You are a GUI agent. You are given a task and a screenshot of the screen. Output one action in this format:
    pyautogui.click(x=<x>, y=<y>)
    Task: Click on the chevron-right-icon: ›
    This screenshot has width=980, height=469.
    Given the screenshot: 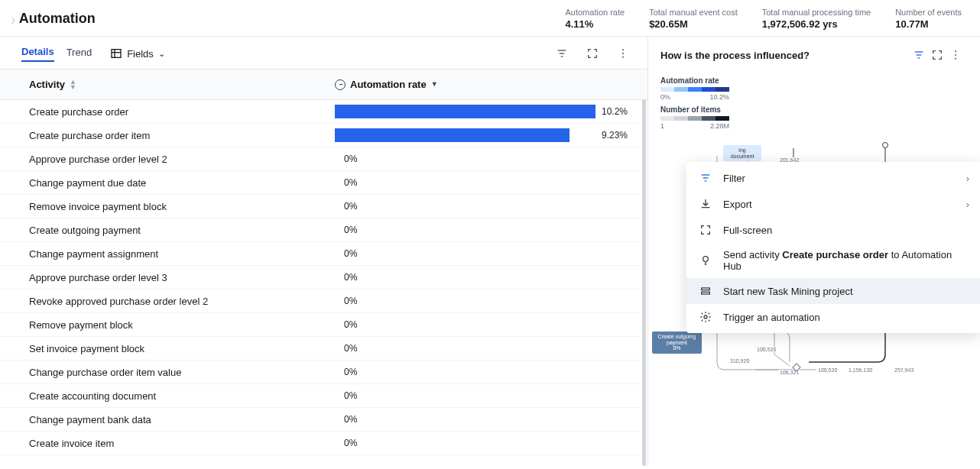 What is the action you would take?
    pyautogui.click(x=14, y=20)
    